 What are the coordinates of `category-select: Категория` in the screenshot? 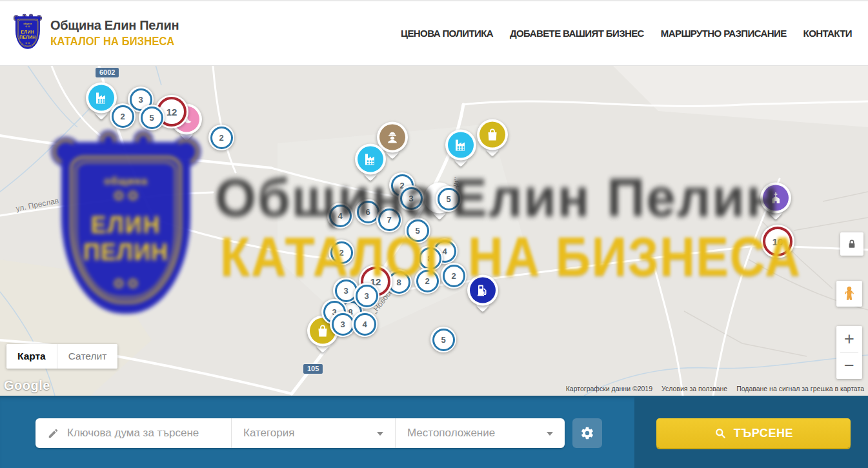 It's located at (313, 433).